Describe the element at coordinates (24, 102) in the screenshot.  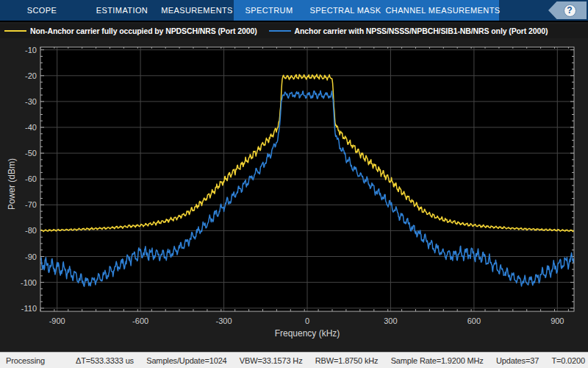
I see `y-tick-label: -30` at that location.